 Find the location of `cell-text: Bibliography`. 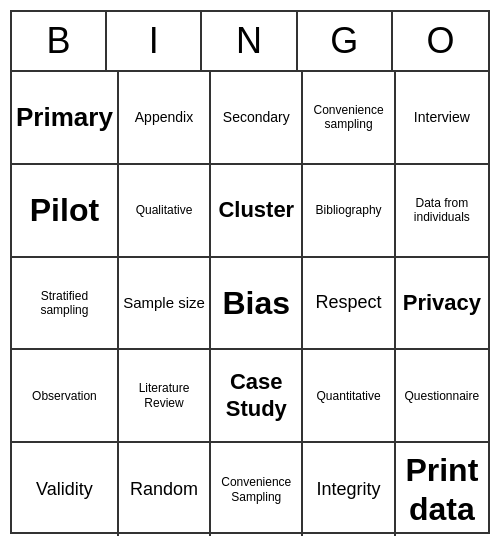

cell-text: Bibliography is located at coordinates (349, 210).